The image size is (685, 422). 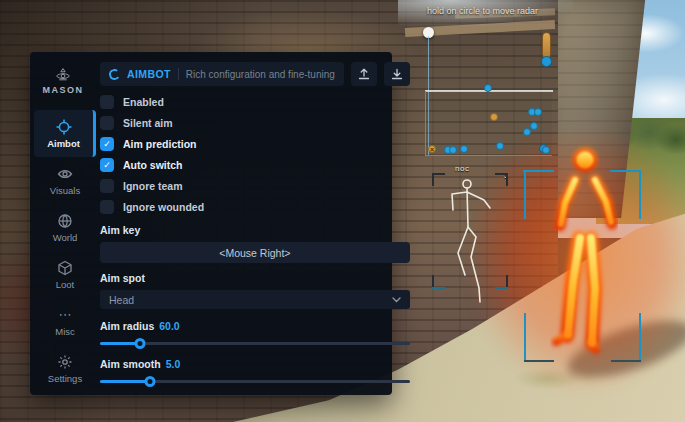 What do you see at coordinates (65, 221) in the screenshot?
I see `globe-icon` at bounding box center [65, 221].